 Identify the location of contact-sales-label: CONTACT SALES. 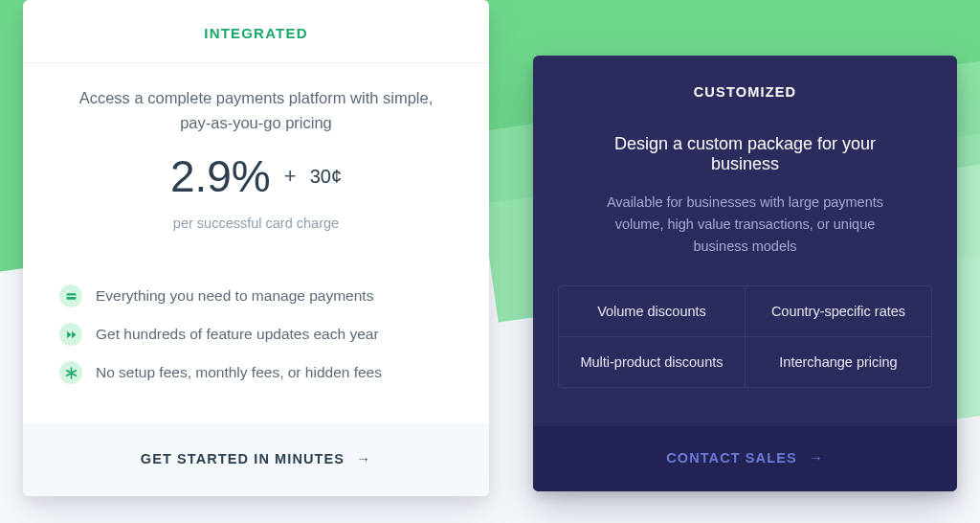
(731, 458).